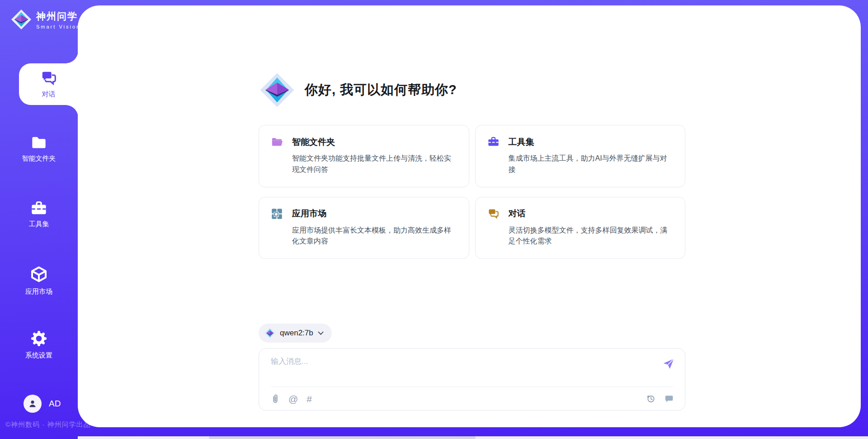 The height and width of the screenshot is (439, 868). I want to click on app-grid-icon, so click(277, 214).